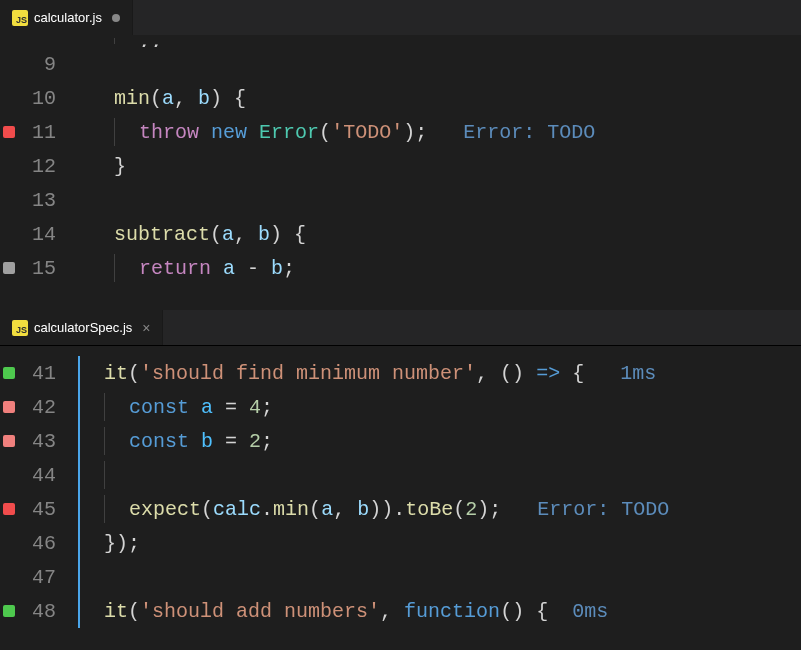 The image size is (801, 650). Describe the element at coordinates (68, 18) in the screenshot. I see `tab-label: calculator.js` at that location.